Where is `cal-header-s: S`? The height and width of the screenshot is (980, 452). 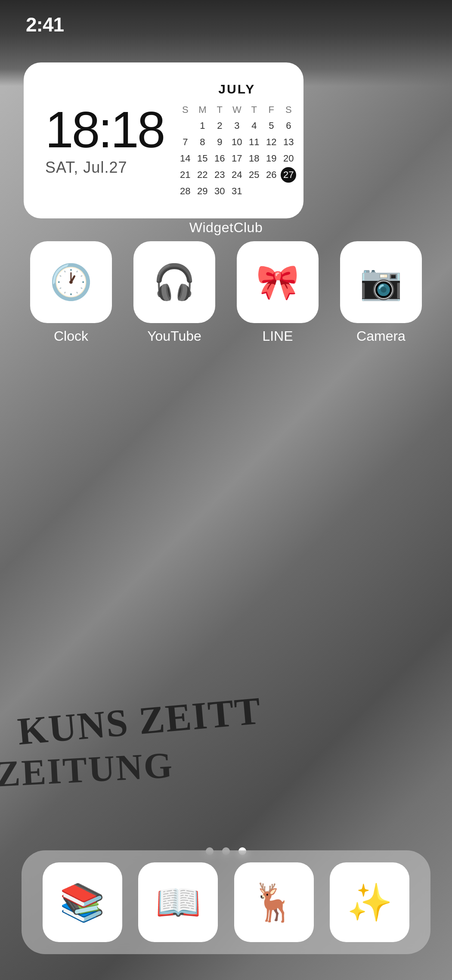
cal-header-s: S is located at coordinates (185, 110).